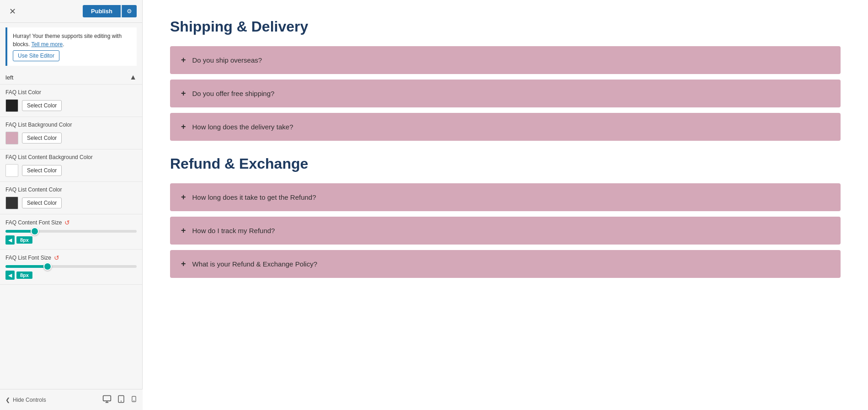  Describe the element at coordinates (129, 11) in the screenshot. I see `gear-button: ⚙` at that location.